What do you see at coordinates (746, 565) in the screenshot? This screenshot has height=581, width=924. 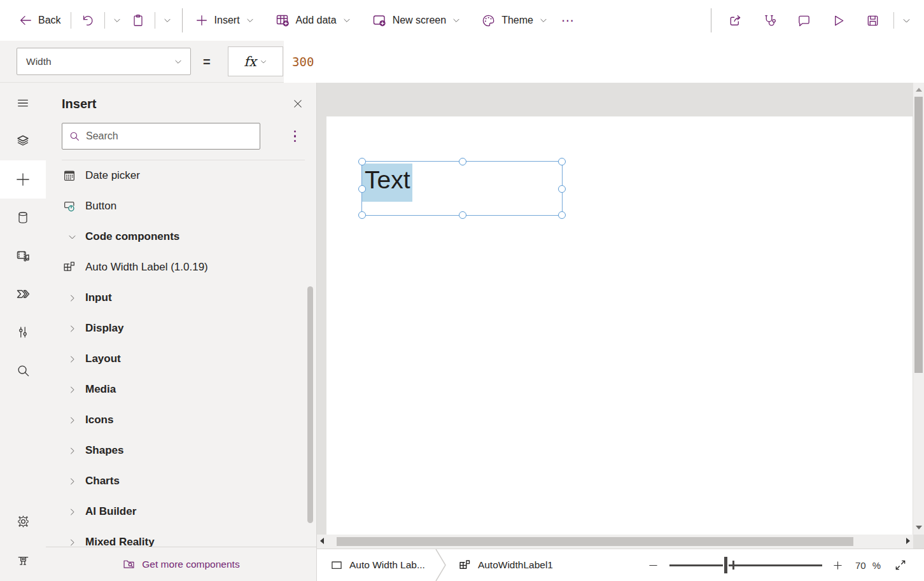 I see `zoom-slider` at bounding box center [746, 565].